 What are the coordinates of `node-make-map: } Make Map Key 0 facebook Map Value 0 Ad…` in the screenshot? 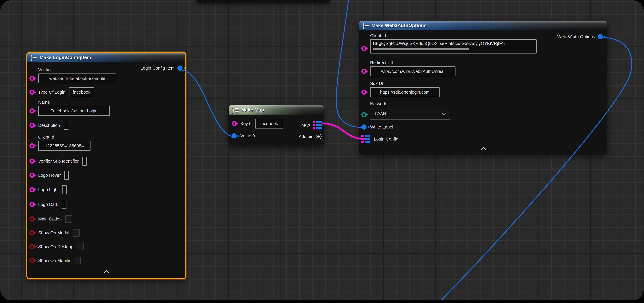 It's located at (276, 125).